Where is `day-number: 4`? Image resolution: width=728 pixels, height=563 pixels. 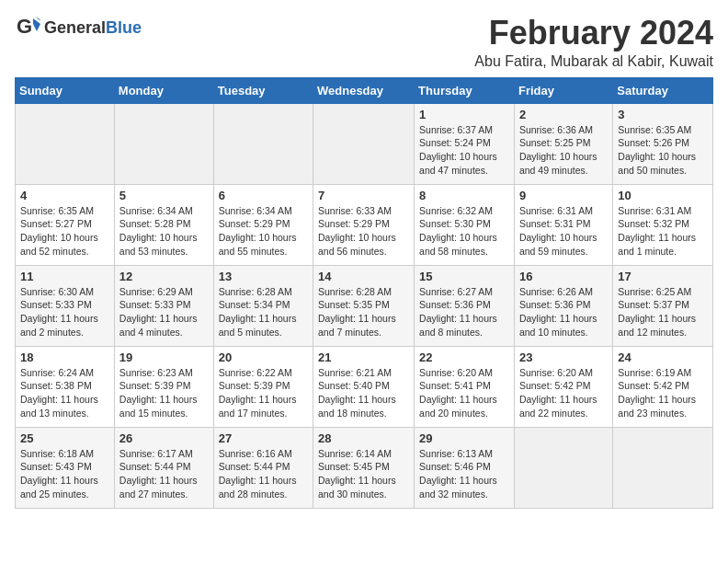
day-number: 4 is located at coordinates (64, 195).